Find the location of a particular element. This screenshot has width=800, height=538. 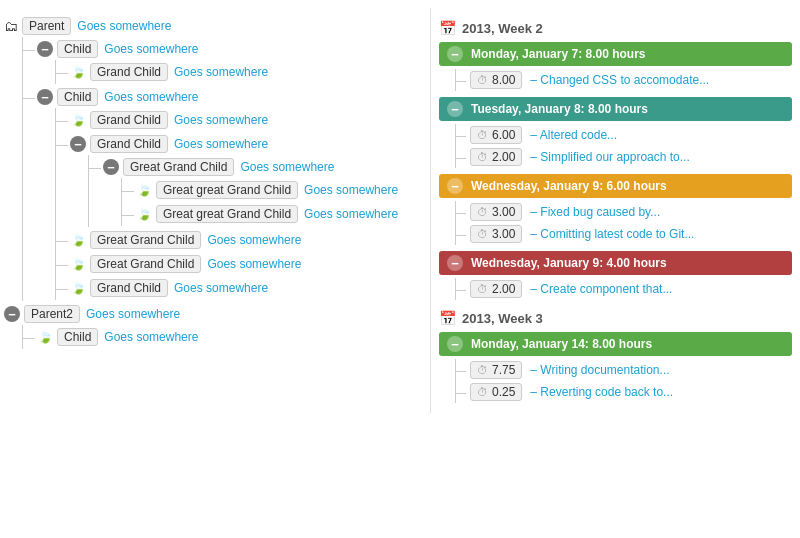

time-entry: ⏱6.00– Altered code... is located at coordinates (624, 135).